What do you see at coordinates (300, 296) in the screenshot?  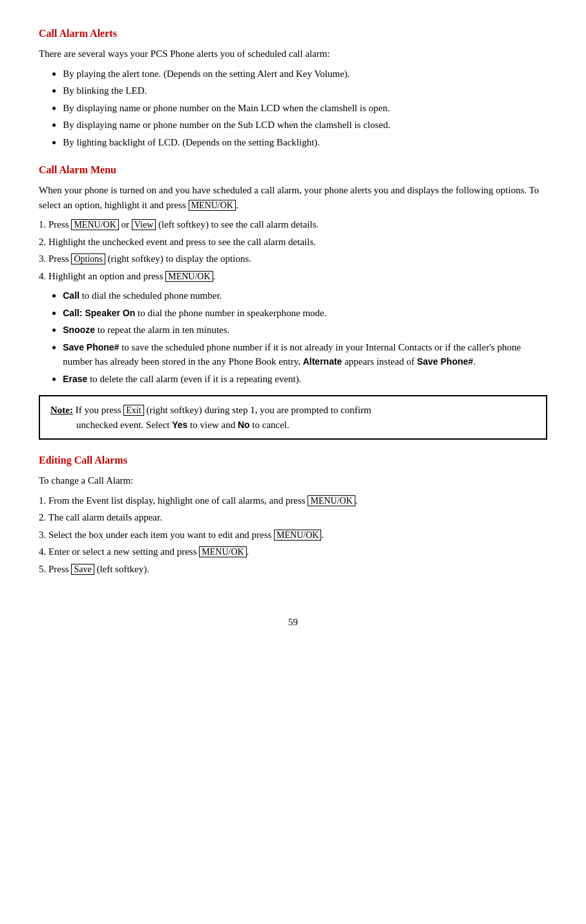 I see `list-item: Call to dial the scheduled phone number.` at bounding box center [300, 296].